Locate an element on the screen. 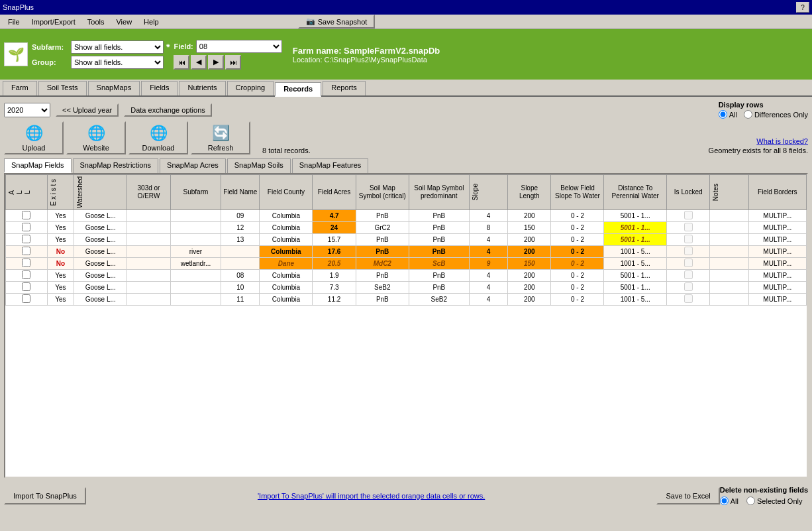 The width and height of the screenshot is (812, 531). tab-soil-tests: Soil Tests is located at coordinates (62, 88).